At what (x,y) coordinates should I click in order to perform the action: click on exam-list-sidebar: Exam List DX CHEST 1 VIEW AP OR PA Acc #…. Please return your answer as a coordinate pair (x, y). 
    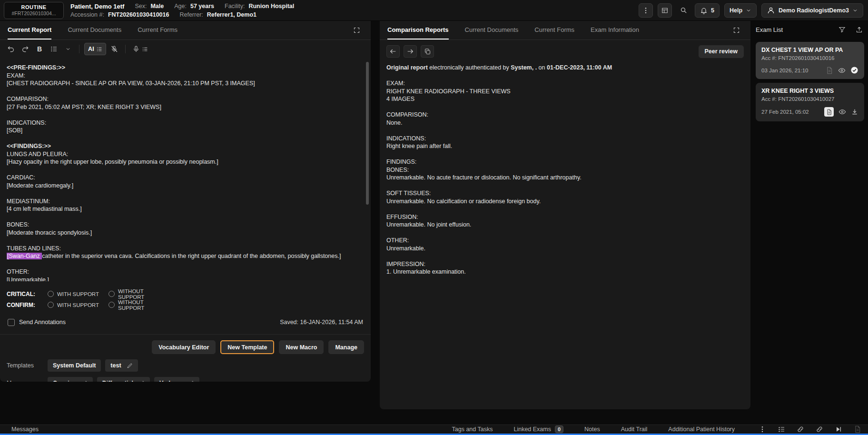
    Looking at the image, I should click on (810, 71).